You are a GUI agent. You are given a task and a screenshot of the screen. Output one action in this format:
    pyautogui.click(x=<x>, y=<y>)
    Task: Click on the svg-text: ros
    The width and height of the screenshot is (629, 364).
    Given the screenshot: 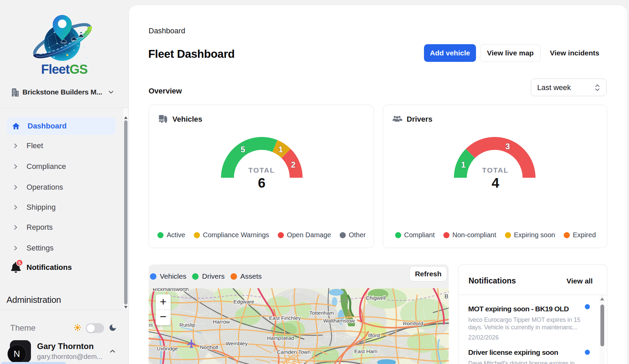 What is the action you would take?
    pyautogui.click(x=151, y=325)
    